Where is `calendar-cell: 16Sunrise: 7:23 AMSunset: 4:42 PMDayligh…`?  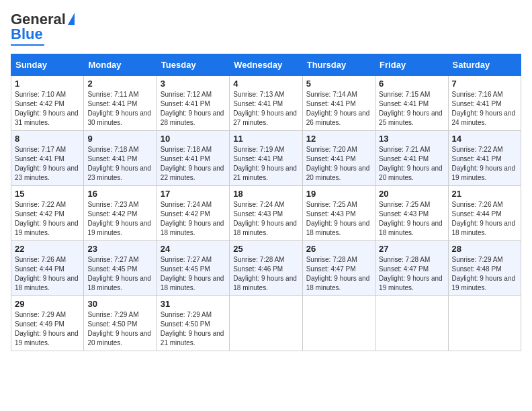
calendar-cell: 16Sunrise: 7:23 AMSunset: 4:42 PMDayligh… is located at coordinates (120, 214).